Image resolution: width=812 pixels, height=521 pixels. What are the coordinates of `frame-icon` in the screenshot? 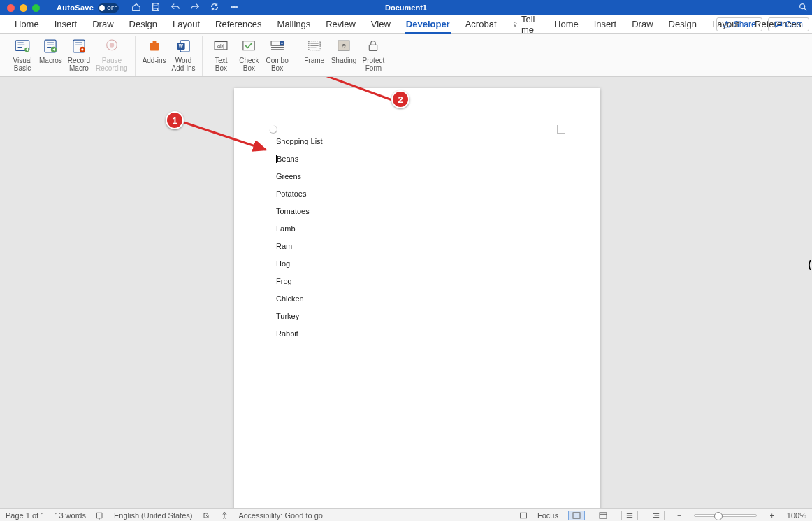 It's located at (314, 46).